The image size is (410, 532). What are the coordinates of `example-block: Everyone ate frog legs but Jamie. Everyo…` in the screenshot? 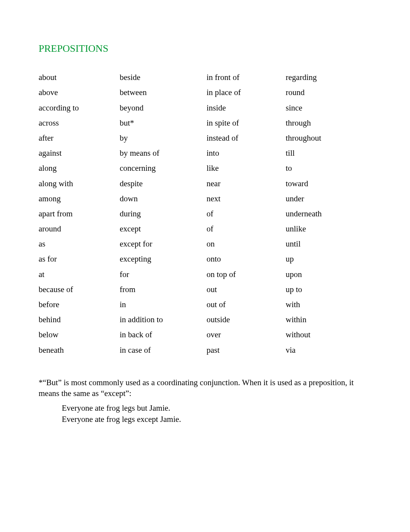 It's located at (217, 413).